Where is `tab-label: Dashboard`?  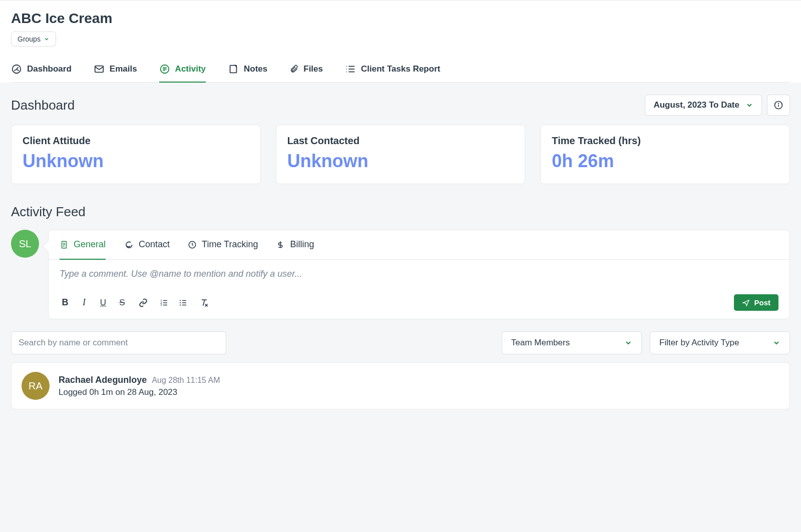
tab-label: Dashboard is located at coordinates (49, 69).